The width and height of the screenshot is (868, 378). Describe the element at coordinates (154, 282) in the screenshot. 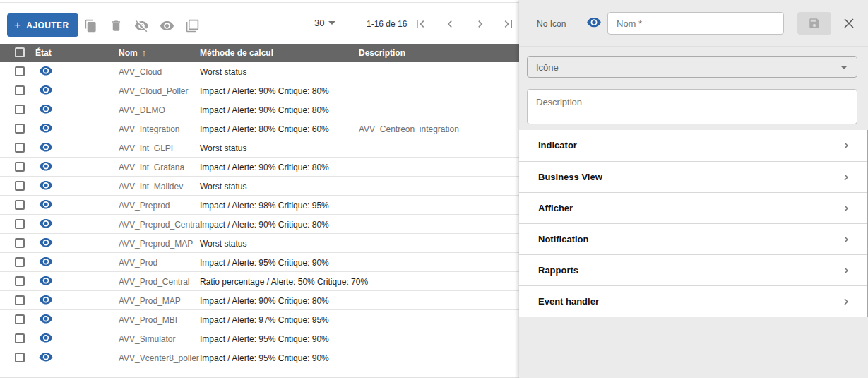

I see `row-name: AVV_Prod_Central` at that location.